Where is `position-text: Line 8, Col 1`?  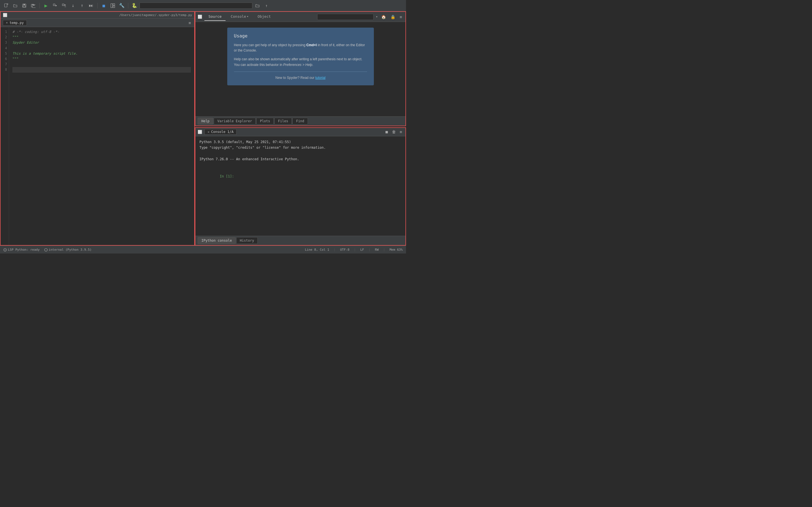
position-text: Line 8, Col 1 is located at coordinates (317, 249).